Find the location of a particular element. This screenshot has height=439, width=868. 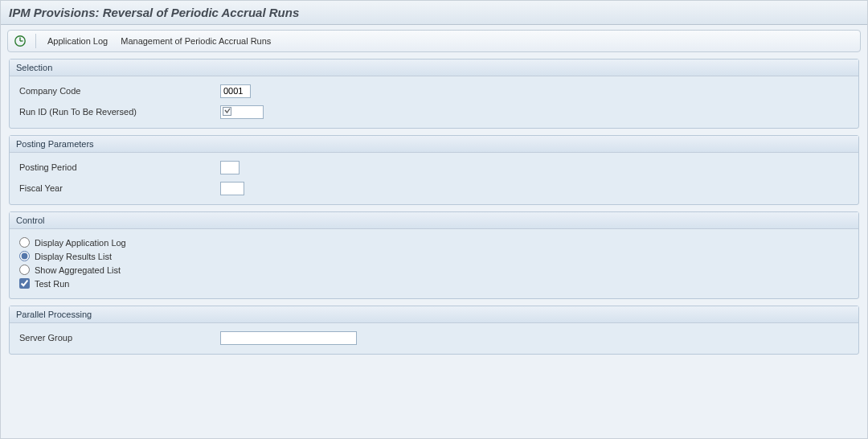

test-run-checkbox is located at coordinates (24, 283).